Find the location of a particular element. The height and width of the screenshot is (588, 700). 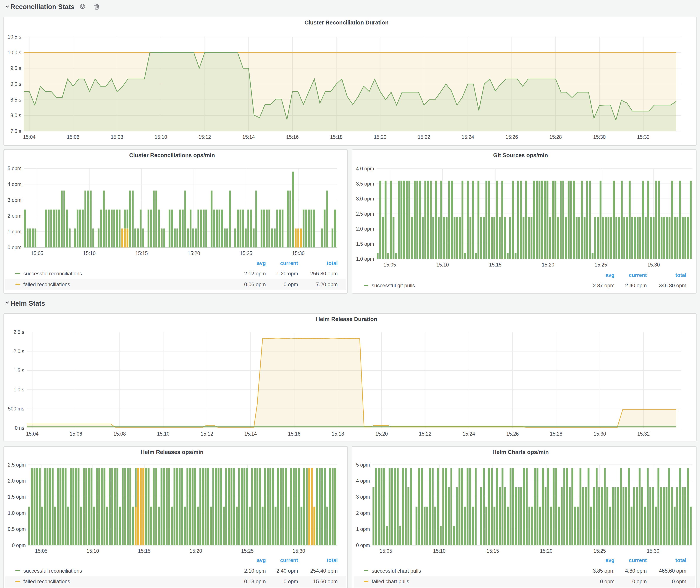

svg-text: 2.12 opm is located at coordinates (255, 273).